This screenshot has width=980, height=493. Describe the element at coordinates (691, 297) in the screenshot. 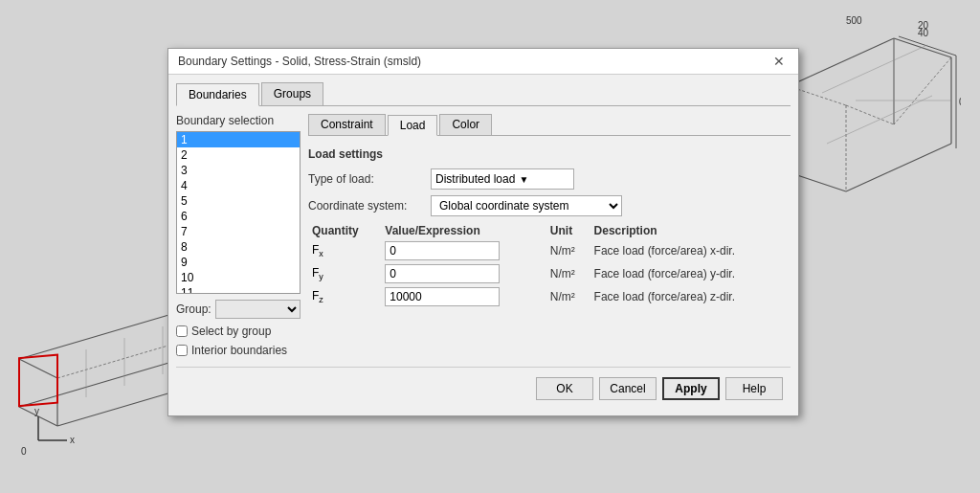

I see `desc-fz: Face load (force/area) z-dir.` at that location.